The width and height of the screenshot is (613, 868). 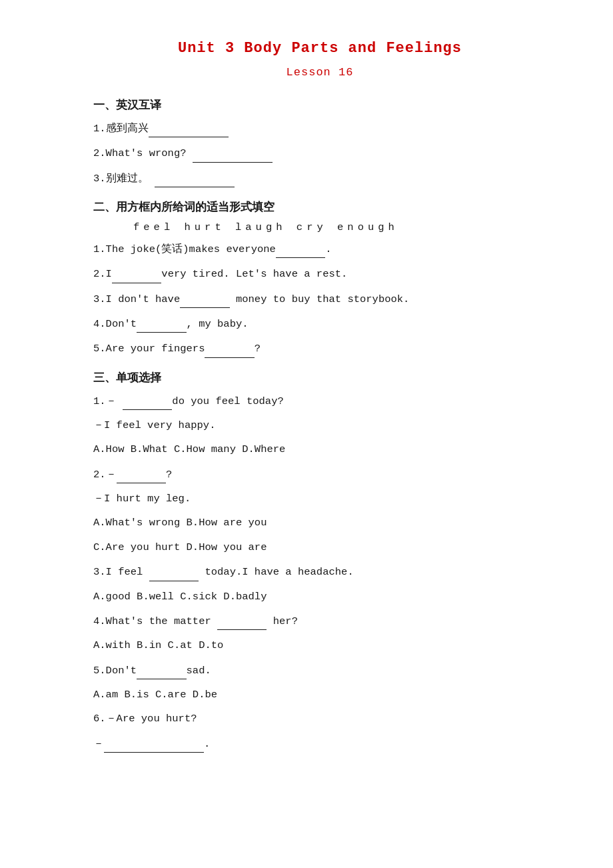 I want to click on section3-header: 三、单项选择, so click(x=320, y=377).